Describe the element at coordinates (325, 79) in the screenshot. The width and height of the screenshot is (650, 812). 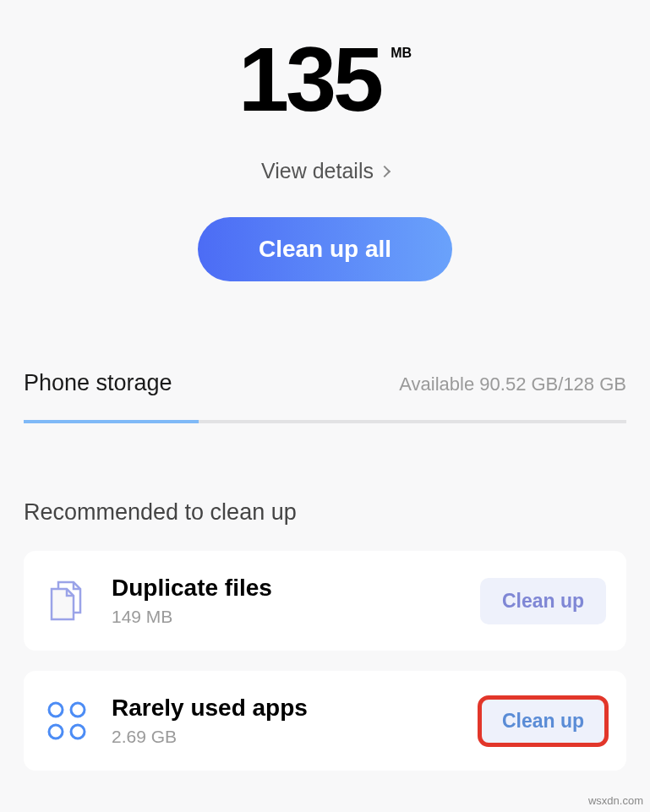
I see `cleanup-size: 135 MB` at that location.